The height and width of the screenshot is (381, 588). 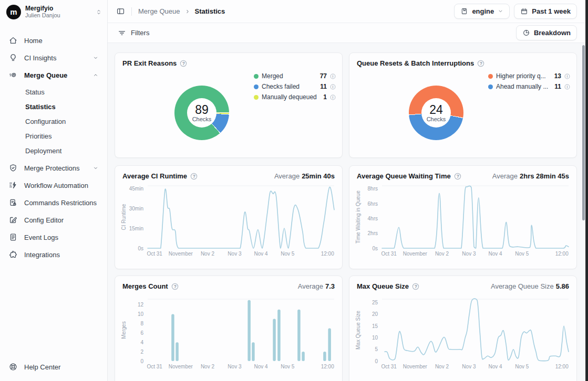 What do you see at coordinates (465, 12) in the screenshot?
I see `queue-icon` at bounding box center [465, 12].